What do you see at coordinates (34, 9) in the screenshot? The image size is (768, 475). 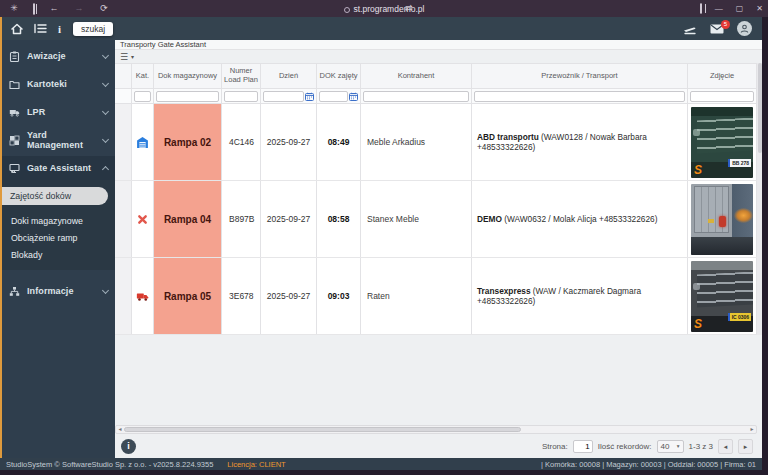 I see `browser-sidebar-toggle-icon` at bounding box center [34, 9].